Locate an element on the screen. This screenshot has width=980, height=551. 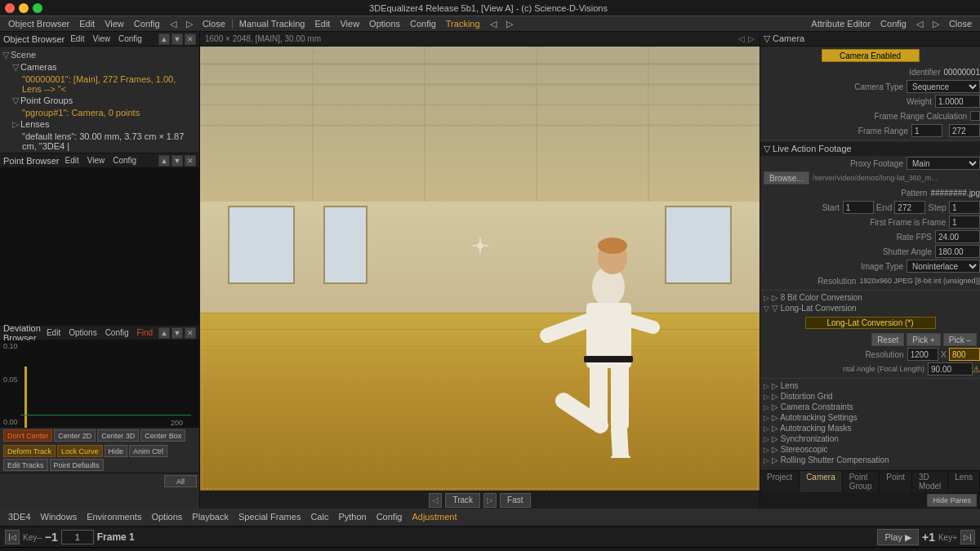
btn-point-defaults: Point Defaults is located at coordinates (77, 465).